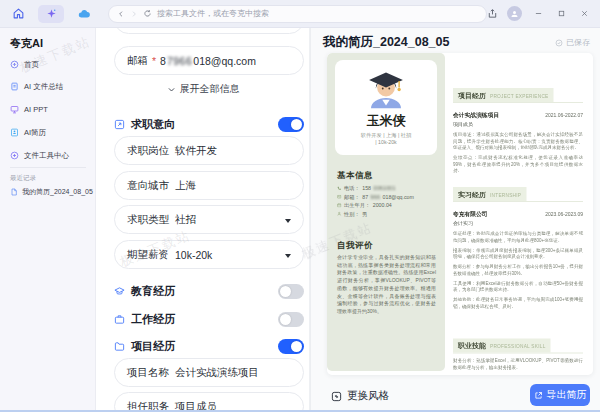  What do you see at coordinates (572, 42) in the screenshot?
I see `saved-status: 已保存` at bounding box center [572, 42].